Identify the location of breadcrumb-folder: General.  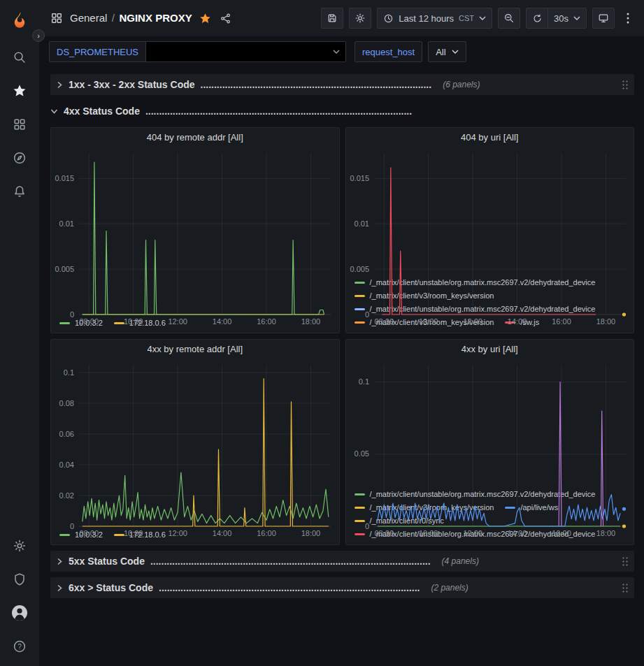
(88, 18).